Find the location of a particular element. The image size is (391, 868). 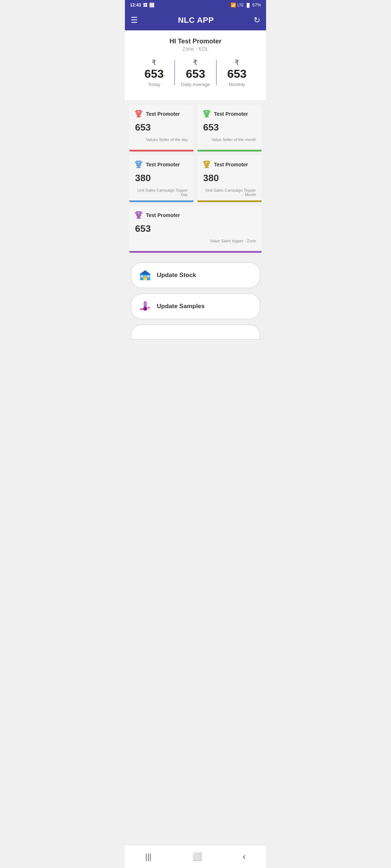

update-stock-label: Update Stock is located at coordinates (177, 275).